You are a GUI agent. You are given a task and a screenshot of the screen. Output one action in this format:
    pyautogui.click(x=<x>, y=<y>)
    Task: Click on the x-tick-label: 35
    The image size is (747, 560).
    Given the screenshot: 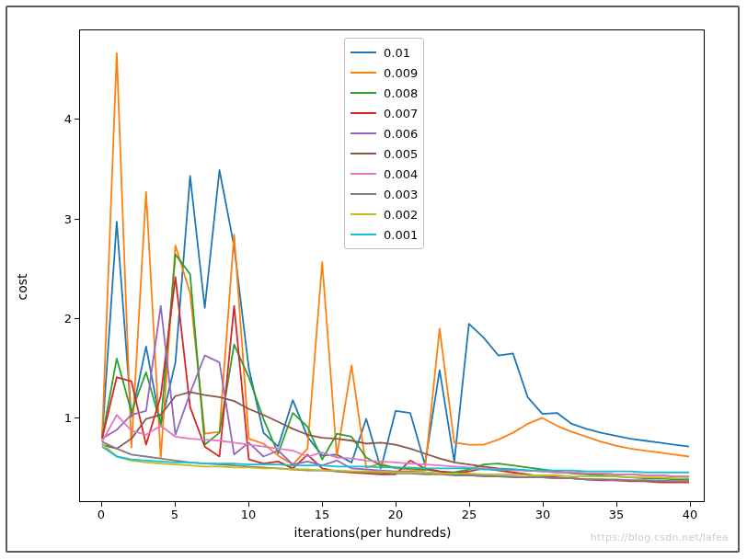 What is the action you would take?
    pyautogui.click(x=616, y=515)
    